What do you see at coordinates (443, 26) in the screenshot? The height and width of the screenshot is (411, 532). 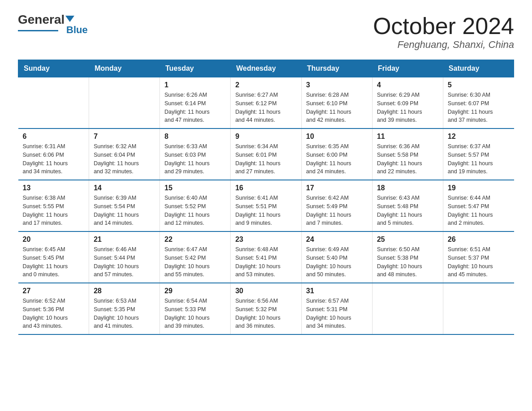 I see `calendar-title: October 2024` at bounding box center [443, 26].